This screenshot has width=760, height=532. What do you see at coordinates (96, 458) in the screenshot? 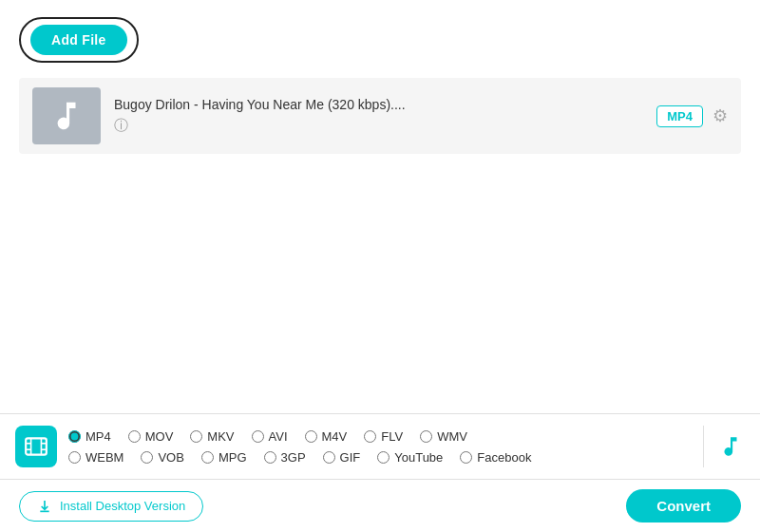
I see `format-option-webm: WEBM` at bounding box center [96, 458].